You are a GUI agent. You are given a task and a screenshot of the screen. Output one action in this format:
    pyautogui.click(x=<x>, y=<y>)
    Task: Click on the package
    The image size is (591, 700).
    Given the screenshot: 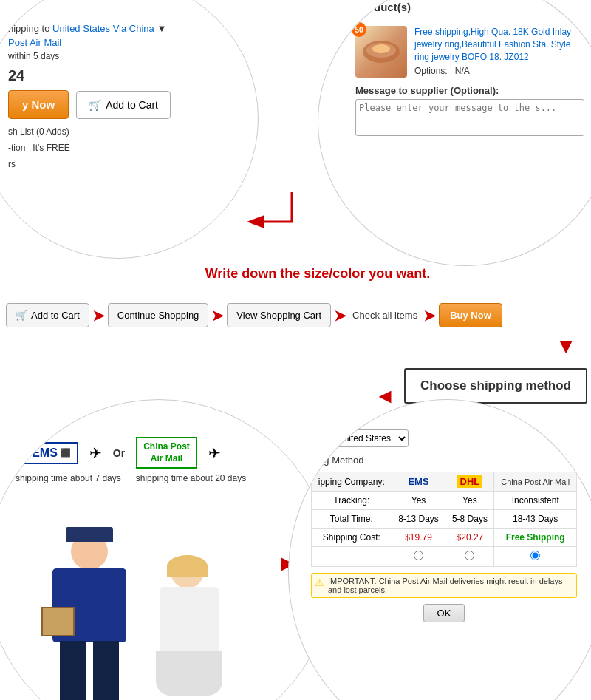 What is the action you would take?
    pyautogui.click(x=58, y=622)
    